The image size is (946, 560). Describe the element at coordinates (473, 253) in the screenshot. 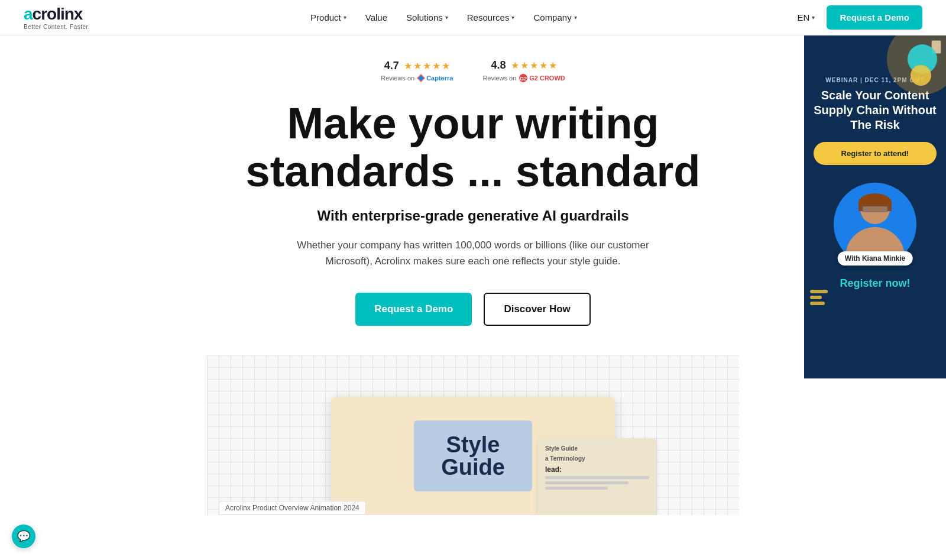

I see `hero-body: Whether your company has written 100,000…` at that location.